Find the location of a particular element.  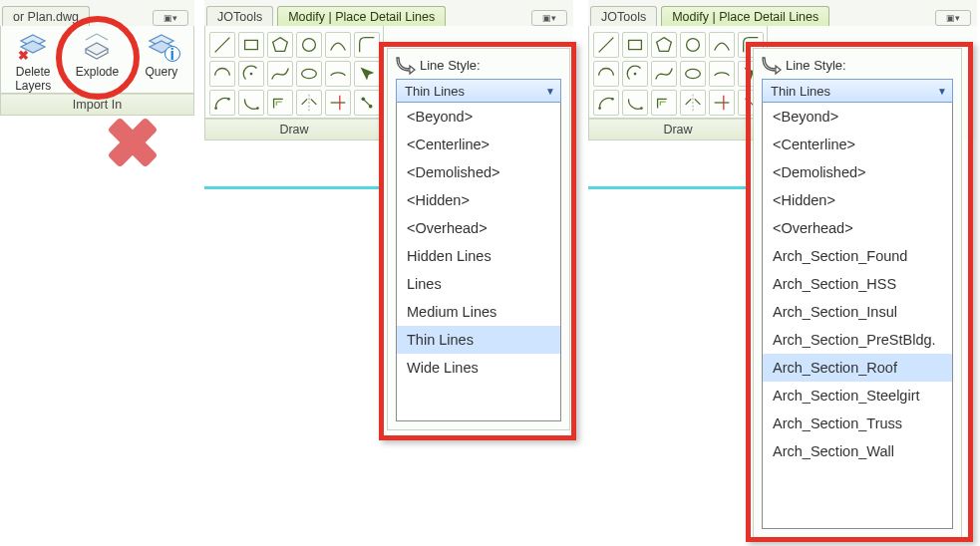

tab-overflow-toggle-2: ▣▾ is located at coordinates (549, 18).